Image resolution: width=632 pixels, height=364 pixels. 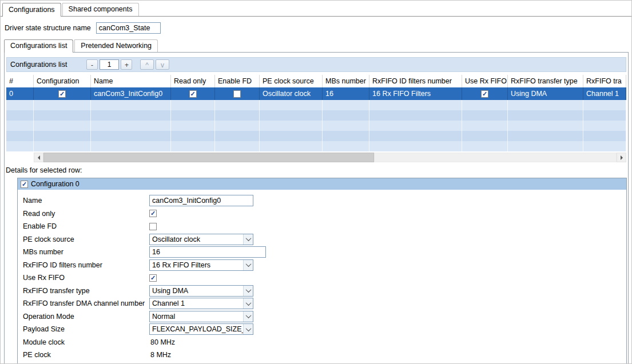 What do you see at coordinates (86, 291) in the screenshot?
I see `field-label: RxFIFO transfer type` at bounding box center [86, 291].